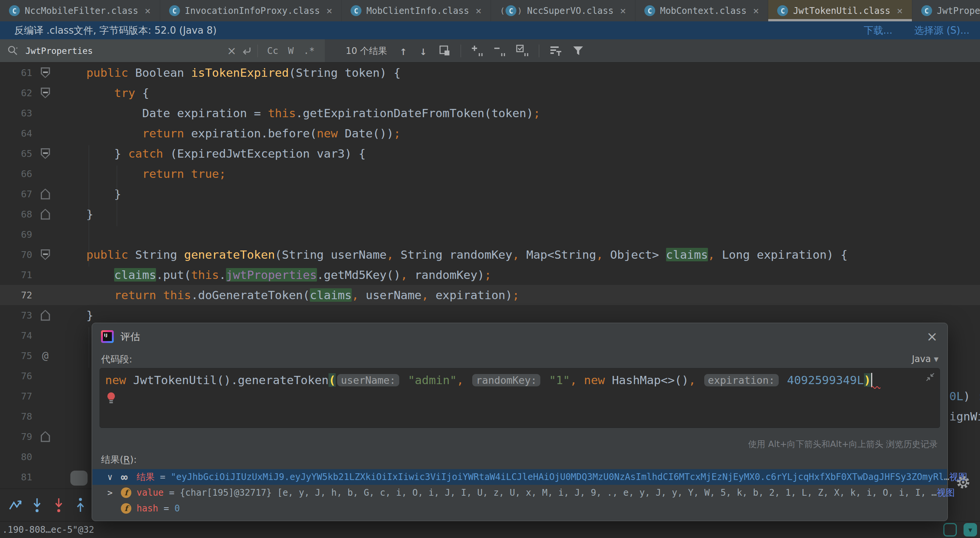 Image resolution: width=980 pixels, height=538 pixels. Describe the element at coordinates (867, 380) in the screenshot. I see `code-token: )` at that location.